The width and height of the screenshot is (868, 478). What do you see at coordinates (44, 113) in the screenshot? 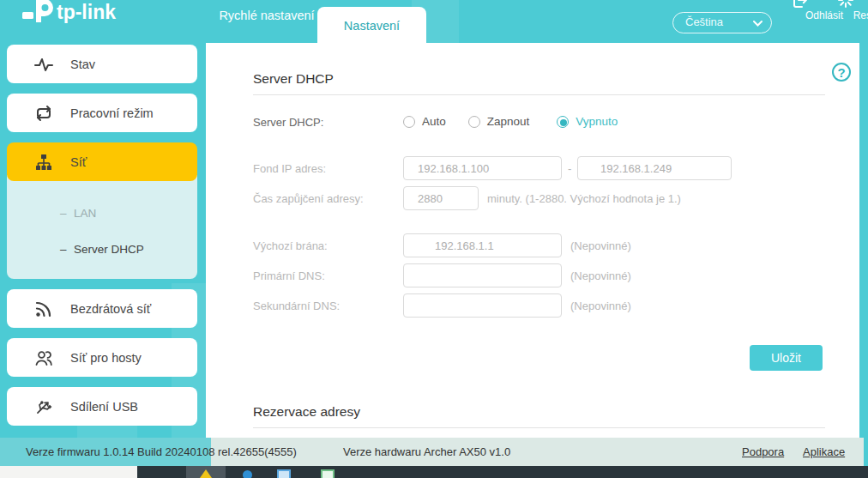
I see `work-mode-icon` at bounding box center [44, 113].